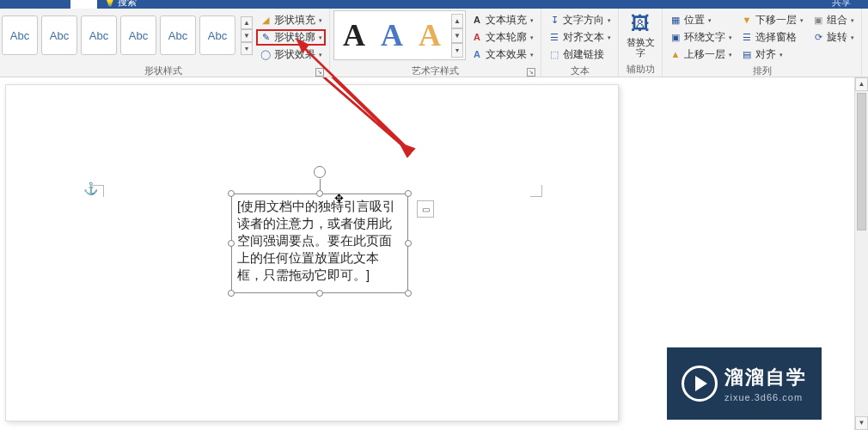 The width and height of the screenshot is (868, 430). What do you see at coordinates (766, 378) in the screenshot?
I see `watermark-title: 溜溜自学` at bounding box center [766, 378].